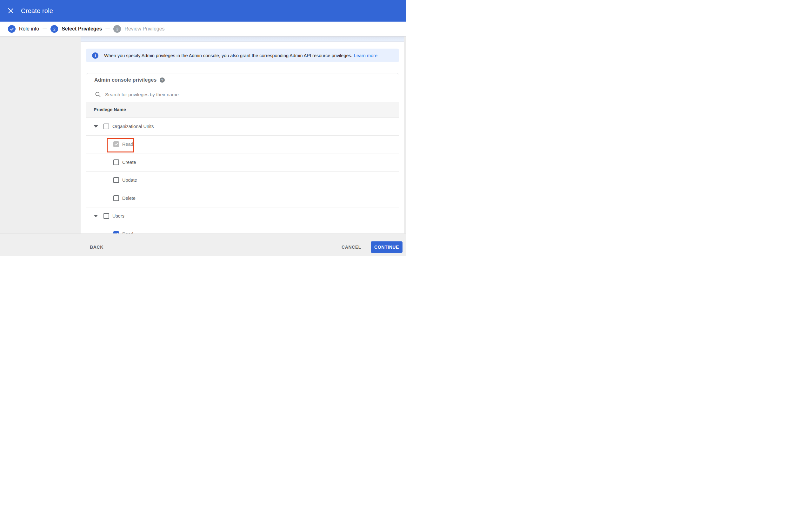 The image size is (812, 512). I want to click on wizard-stepper: Role info 2 Select Privileges 3 Review P…, so click(203, 29).